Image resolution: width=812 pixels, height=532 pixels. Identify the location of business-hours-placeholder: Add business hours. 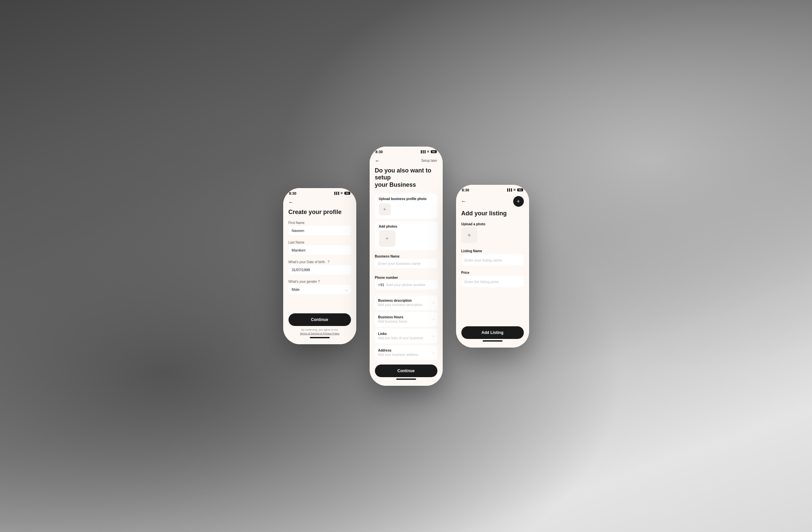
(393, 321).